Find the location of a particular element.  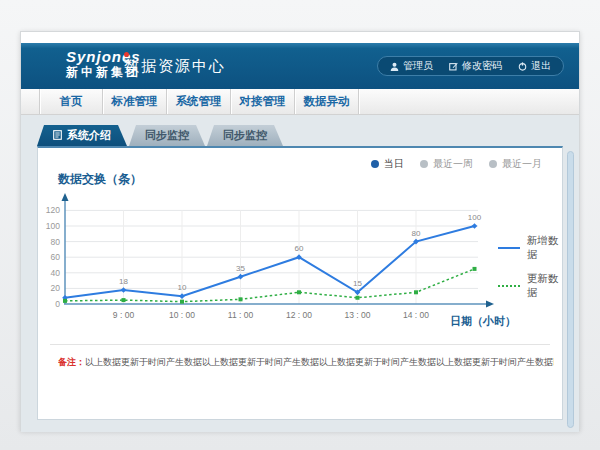

filter-today: 当日 is located at coordinates (388, 164).